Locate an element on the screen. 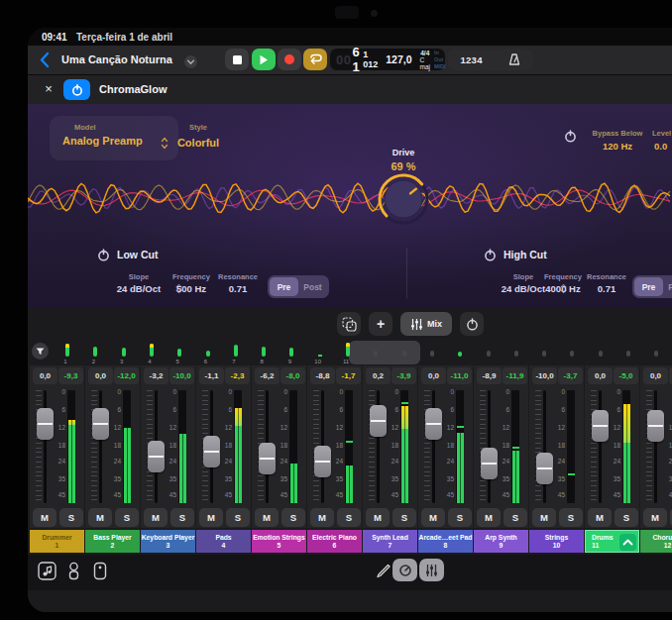 The width and height of the screenshot is (672, 620). stop-button is located at coordinates (237, 59).